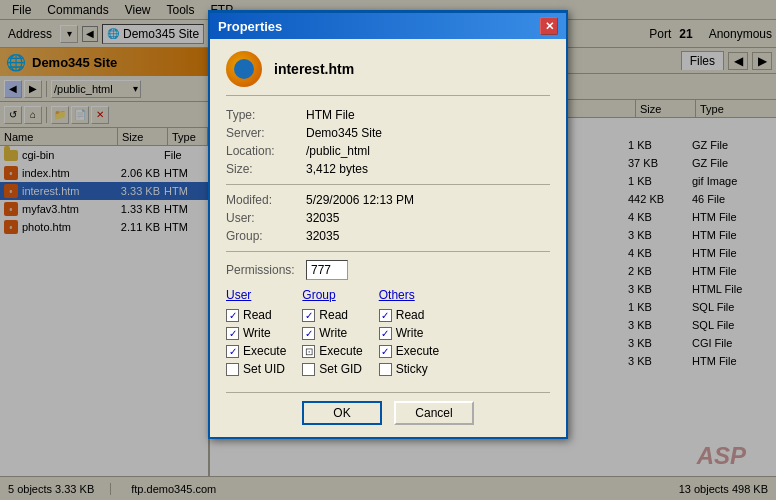  What do you see at coordinates (266, 133) in the screenshot?
I see `server-label: Server:` at bounding box center [266, 133].